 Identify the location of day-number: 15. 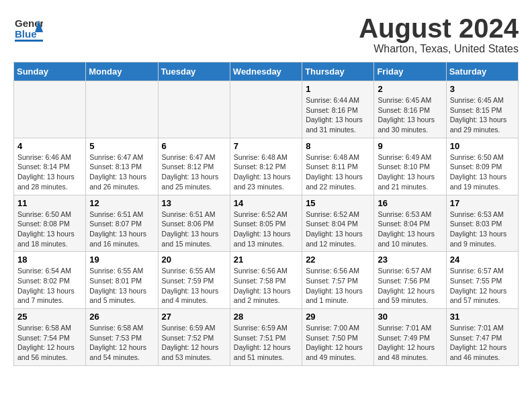
(338, 203).